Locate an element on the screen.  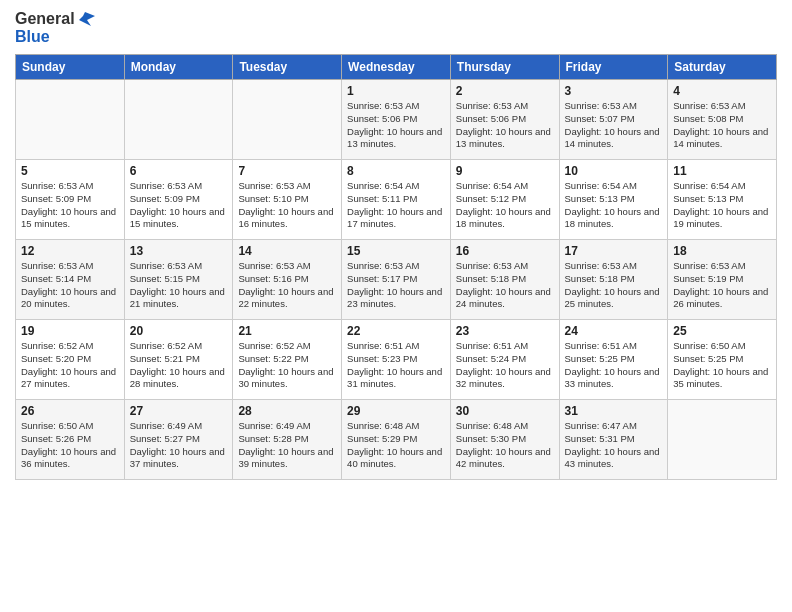
weekday-header: Saturday is located at coordinates (722, 68).